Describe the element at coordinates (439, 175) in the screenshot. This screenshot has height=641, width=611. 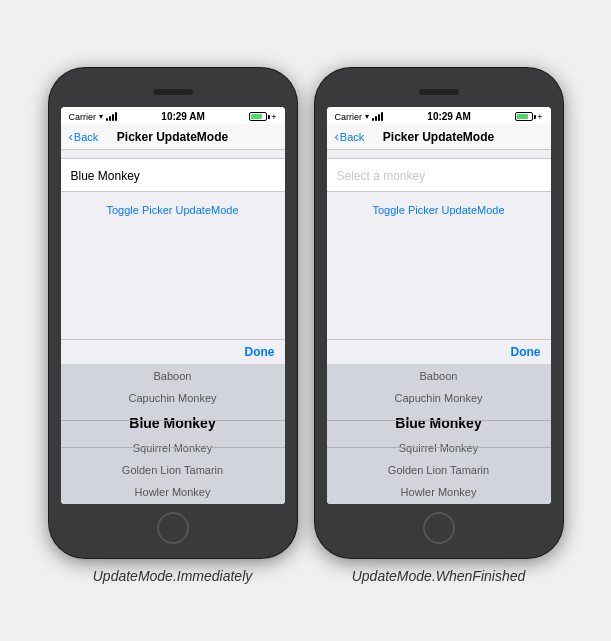
I see `text-field-row: Select a monkey` at that location.